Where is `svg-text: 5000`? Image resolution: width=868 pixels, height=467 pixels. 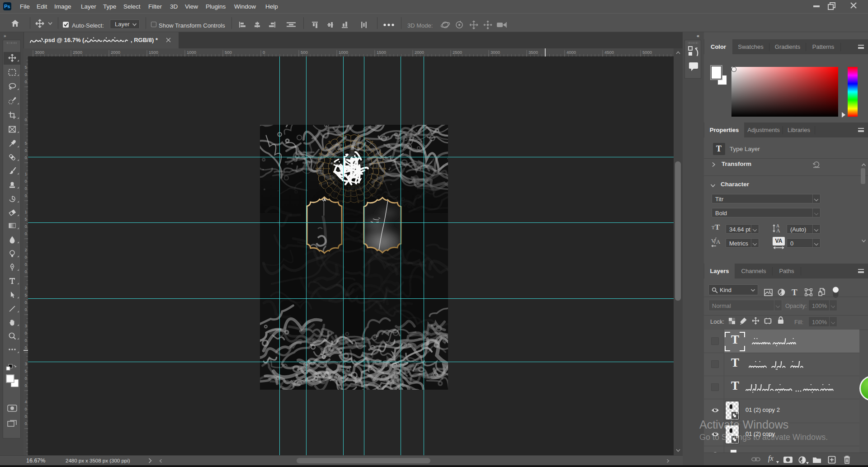 svg-text: 5000 is located at coordinates (647, 52).